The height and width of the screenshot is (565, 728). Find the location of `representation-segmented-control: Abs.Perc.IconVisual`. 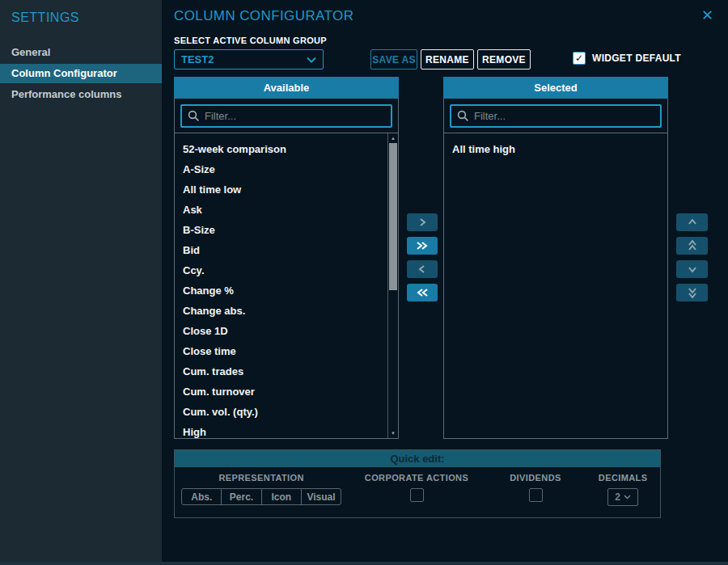

representation-segmented-control: Abs.Perc.IconVisual is located at coordinates (261, 496).